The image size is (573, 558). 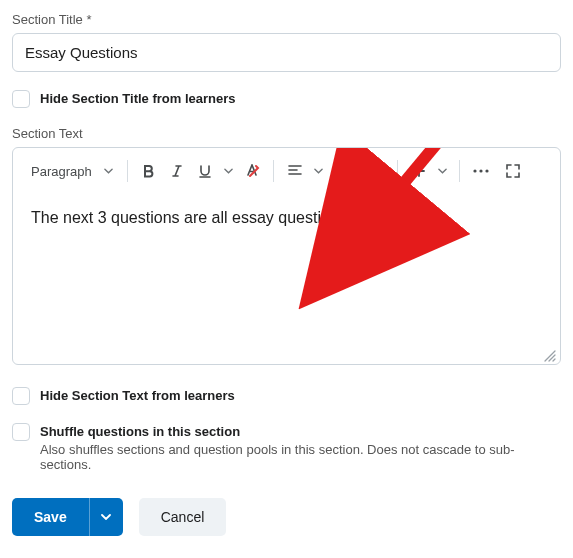 What do you see at coordinates (228, 171) in the screenshot?
I see `underline-more-dropdown` at bounding box center [228, 171].